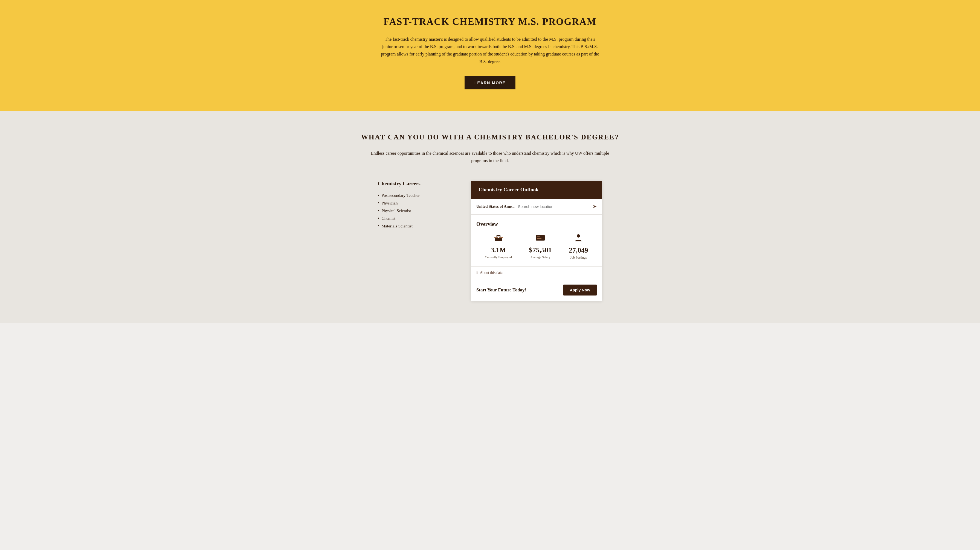  I want to click on about-data-text: About this data, so click(491, 273).